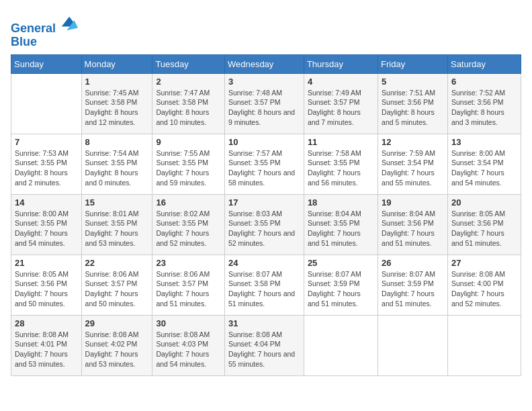 The height and width of the screenshot is (411, 532). Describe the element at coordinates (117, 107) in the screenshot. I see `day-info: Sunrise: 7:45 AM Sunset: 3:58 PM Dayligh…` at that location.